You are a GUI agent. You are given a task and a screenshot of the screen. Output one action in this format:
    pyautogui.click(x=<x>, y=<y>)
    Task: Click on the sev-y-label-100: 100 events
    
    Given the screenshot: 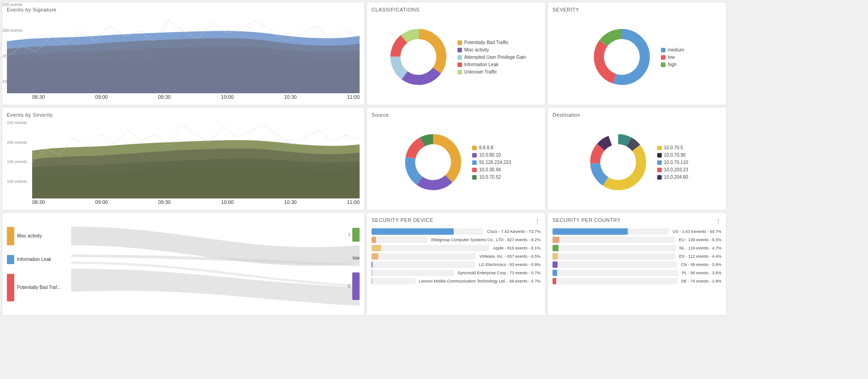 What is the action you would take?
    pyautogui.click(x=19, y=181)
    